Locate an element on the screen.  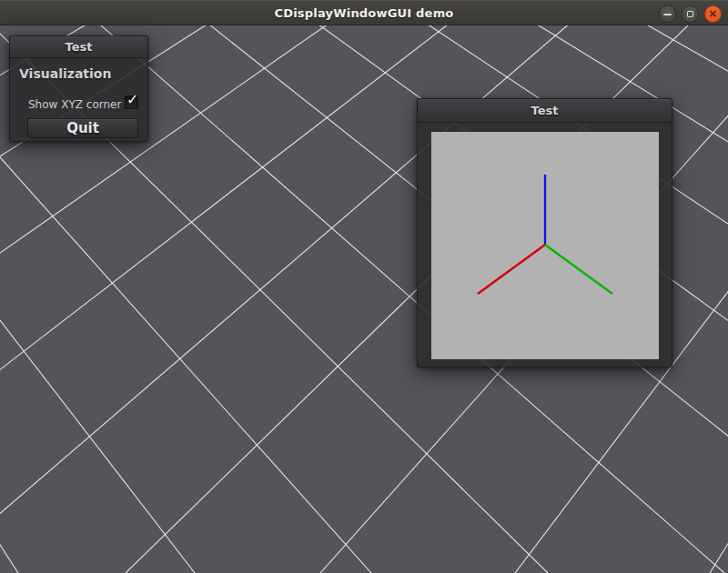
test-subwindow-header: Test is located at coordinates (544, 111).